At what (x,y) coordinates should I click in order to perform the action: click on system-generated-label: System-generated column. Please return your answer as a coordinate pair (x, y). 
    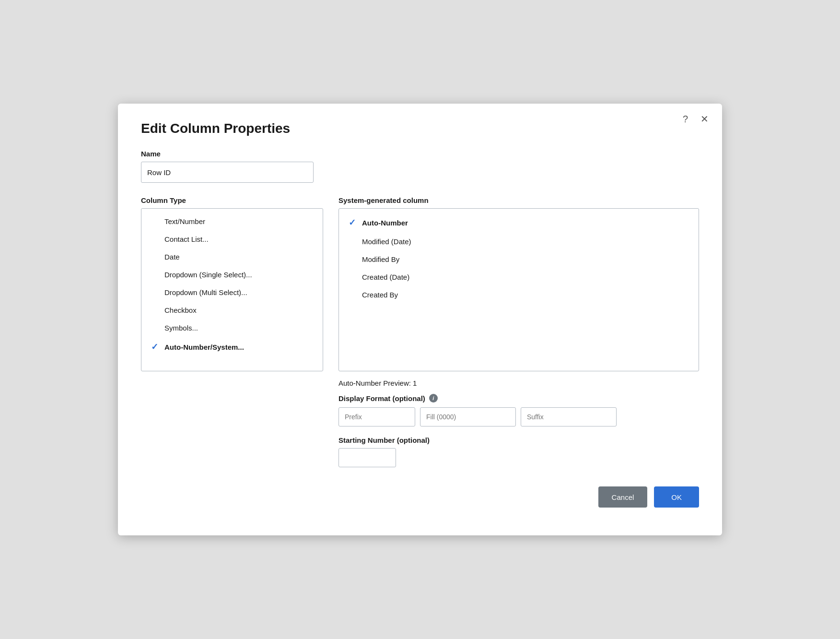
    Looking at the image, I should click on (519, 201).